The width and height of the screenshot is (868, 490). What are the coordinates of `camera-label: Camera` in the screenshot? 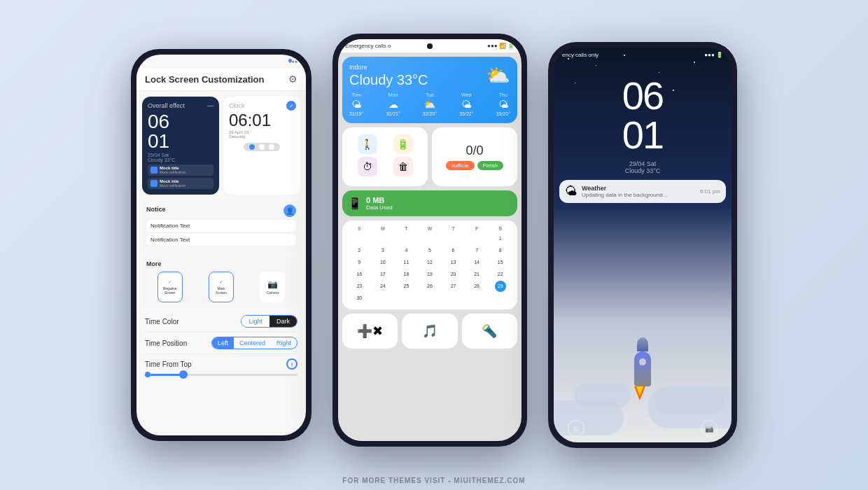 It's located at (272, 293).